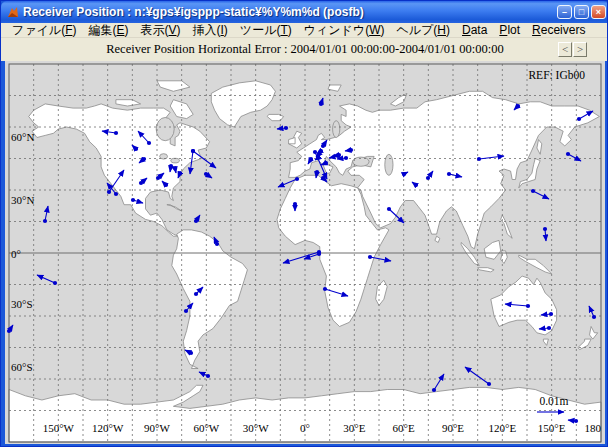 This screenshot has height=447, width=608. What do you see at coordinates (59, 428) in the screenshot?
I see `lon-axis-label: 150°W` at bounding box center [59, 428].